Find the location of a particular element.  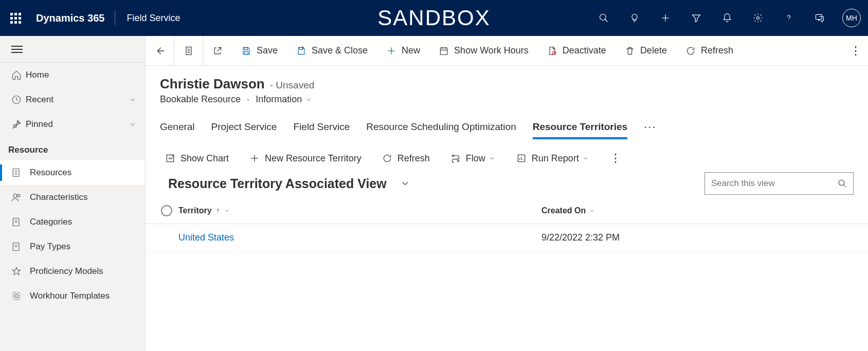

tab-field-service: Field Service is located at coordinates (321, 127).